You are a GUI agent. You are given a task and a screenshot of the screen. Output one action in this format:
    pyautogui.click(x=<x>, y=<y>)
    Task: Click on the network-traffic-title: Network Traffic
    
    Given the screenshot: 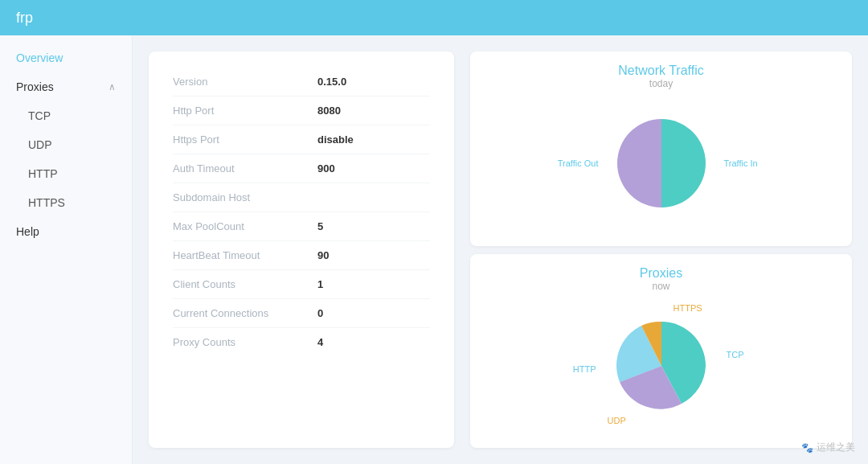 What is the action you would take?
    pyautogui.click(x=661, y=71)
    